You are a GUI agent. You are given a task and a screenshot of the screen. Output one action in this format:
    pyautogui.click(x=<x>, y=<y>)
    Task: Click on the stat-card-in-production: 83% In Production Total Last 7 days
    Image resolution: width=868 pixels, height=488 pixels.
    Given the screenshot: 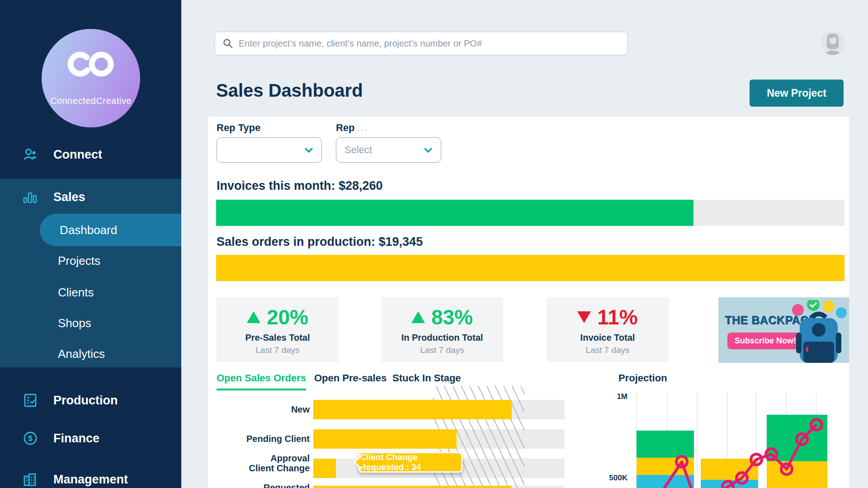 What is the action you would take?
    pyautogui.click(x=442, y=330)
    